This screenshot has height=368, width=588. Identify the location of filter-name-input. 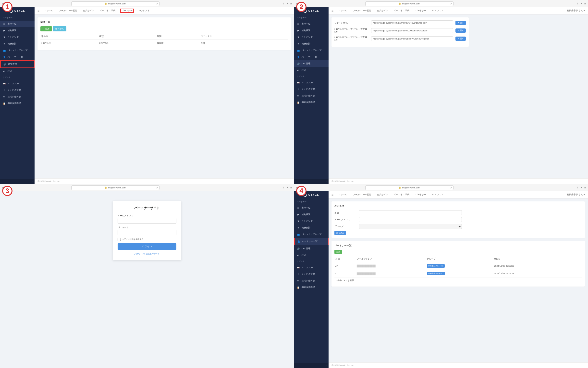
(410, 213).